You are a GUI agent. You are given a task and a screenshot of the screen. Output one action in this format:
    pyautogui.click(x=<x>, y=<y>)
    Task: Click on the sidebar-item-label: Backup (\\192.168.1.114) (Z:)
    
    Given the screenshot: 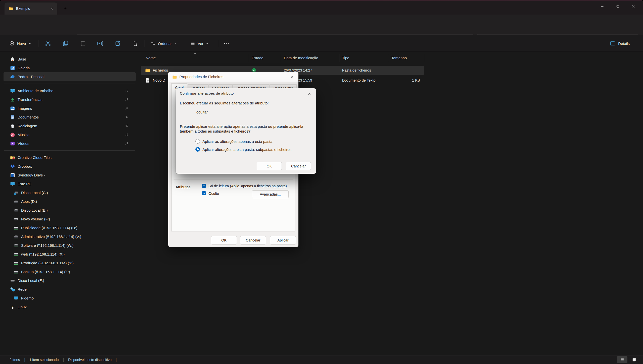 What is the action you would take?
    pyautogui.click(x=46, y=272)
    